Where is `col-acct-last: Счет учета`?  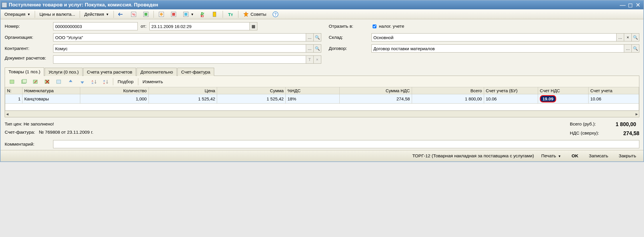
col-acct-last: Счет учета is located at coordinates (613, 91).